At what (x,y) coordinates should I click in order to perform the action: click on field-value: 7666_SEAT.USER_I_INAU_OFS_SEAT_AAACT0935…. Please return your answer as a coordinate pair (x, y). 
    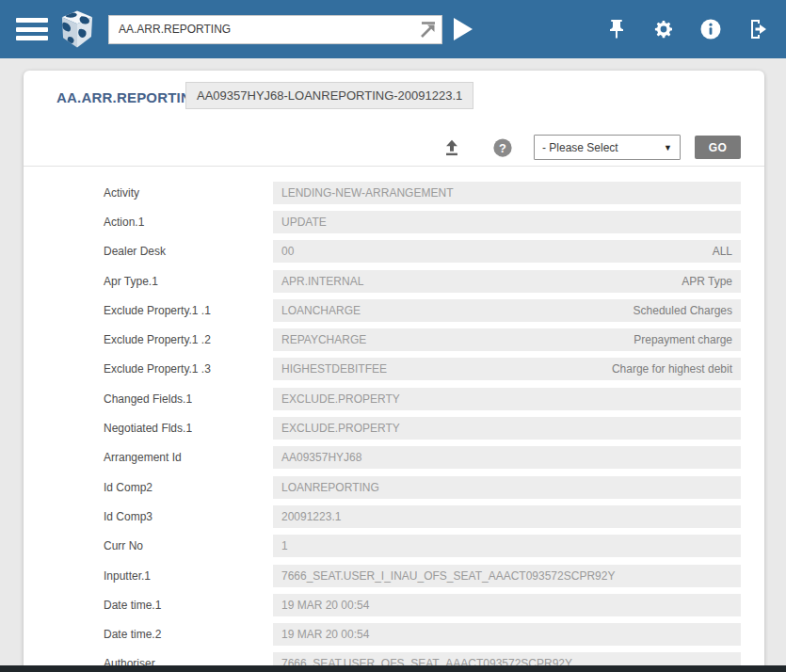
    Looking at the image, I should click on (448, 576).